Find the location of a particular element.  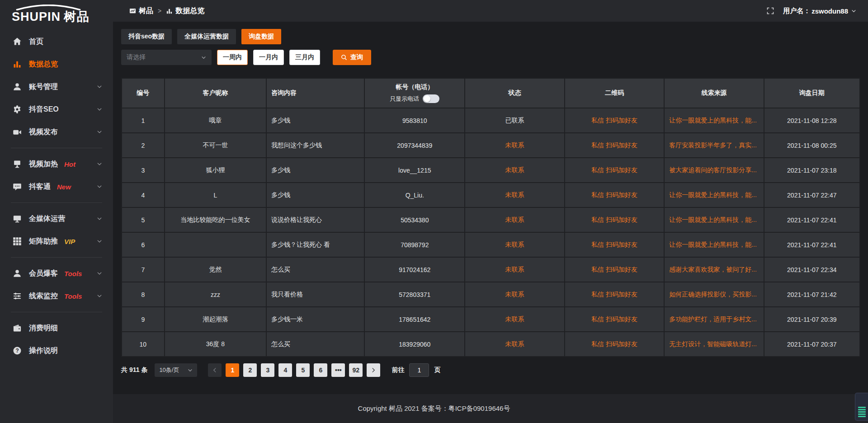

cell-nickname: zzz is located at coordinates (215, 295).